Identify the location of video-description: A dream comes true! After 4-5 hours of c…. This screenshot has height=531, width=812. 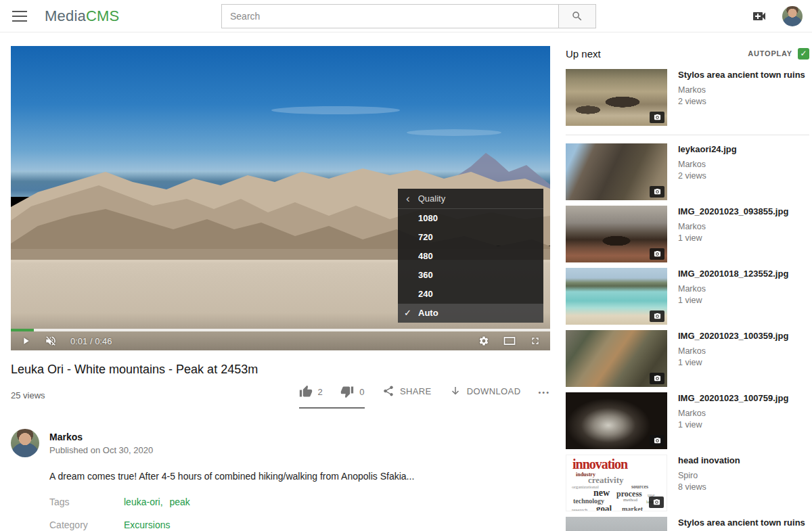
(300, 476).